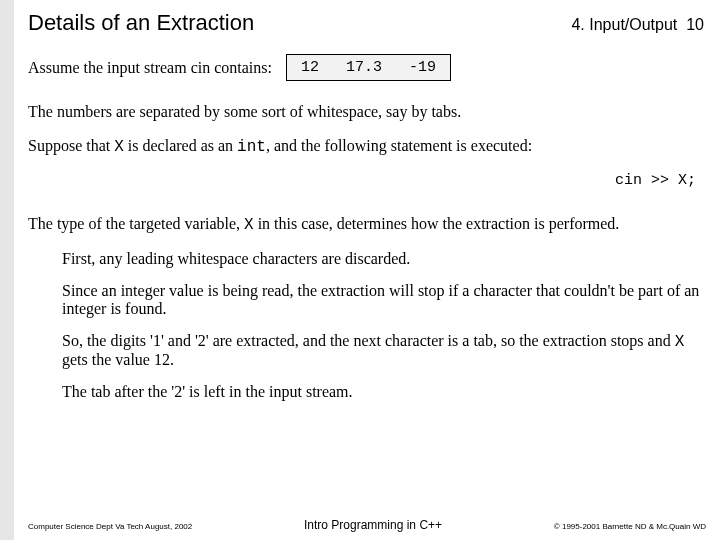 The width and height of the screenshot is (720, 540). I want to click on text-fragment: So, the digits '1' and '2' are extracted…, so click(368, 340).